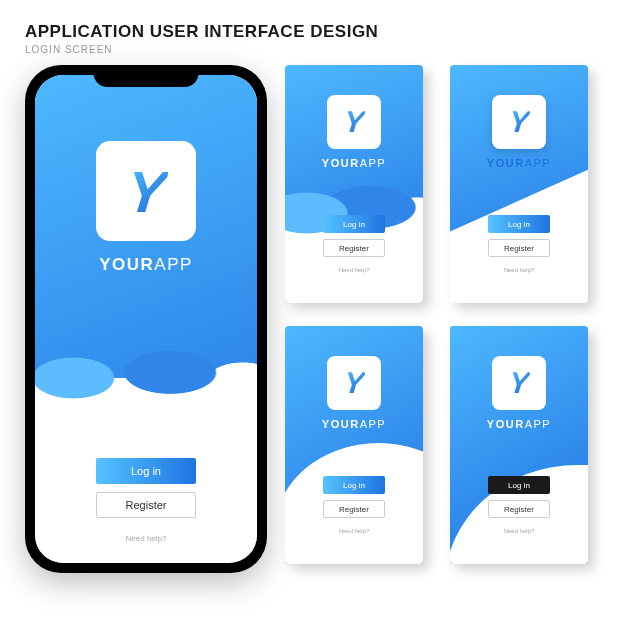 This screenshot has height=626, width=626. Describe the element at coordinates (354, 445) in the screenshot. I see `screen-variant-3: Y YOURAPP Log in Register Need help?` at that location.